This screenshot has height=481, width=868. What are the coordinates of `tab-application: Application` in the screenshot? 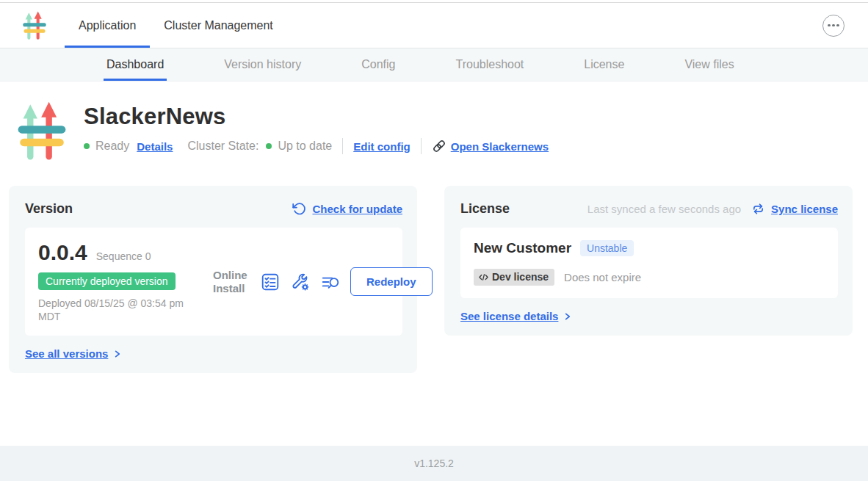 It's located at (107, 25).